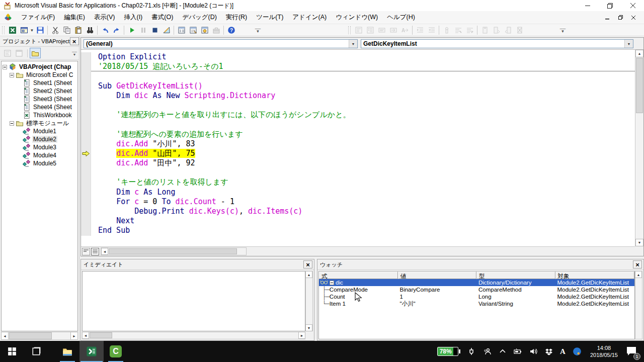 The height and width of the screenshot is (362, 644). What do you see at coordinates (447, 30) in the screenshot?
I see `toggle-breakpoint-icon` at bounding box center [447, 30].